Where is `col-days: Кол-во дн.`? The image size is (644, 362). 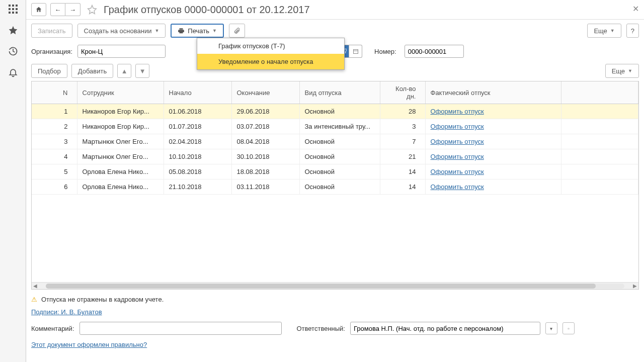 col-days: Кол-во дн. is located at coordinates (403, 93).